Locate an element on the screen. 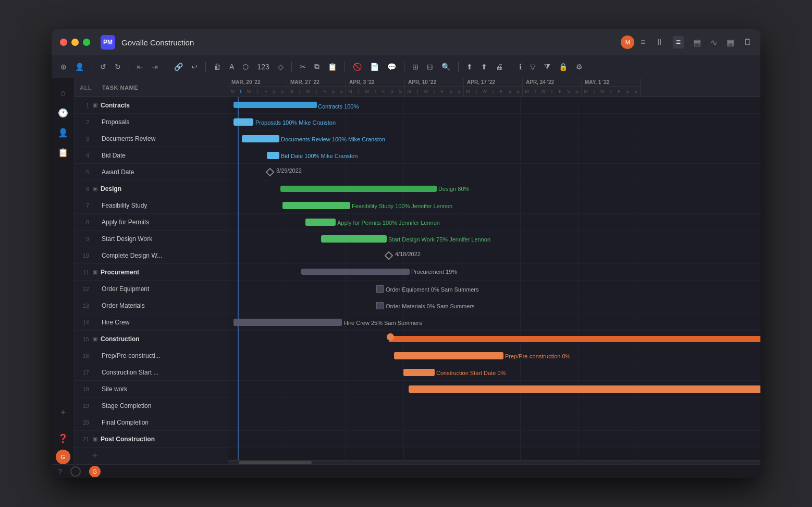 This screenshot has width=812, height=507. gantt-view-icon: ≡ is located at coordinates (679, 42).